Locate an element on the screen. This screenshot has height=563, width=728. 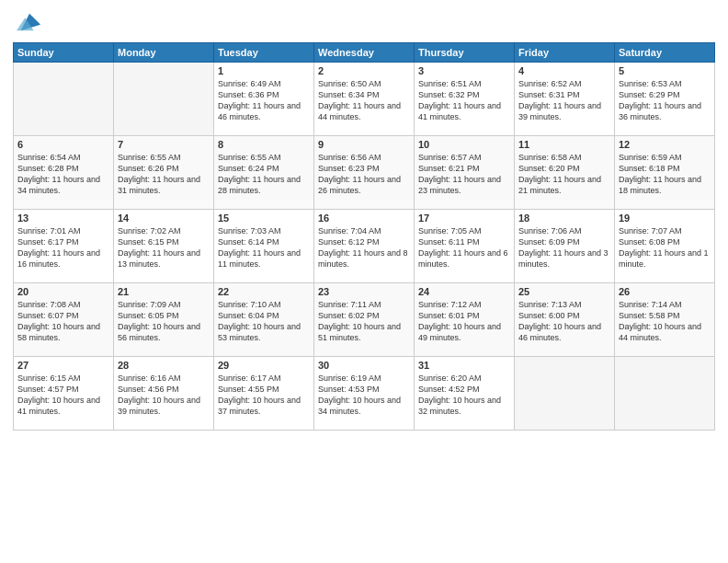
day-info: Sunrise: 7:14 AMSunset: 5:58 PMDaylight:… is located at coordinates (665, 322).